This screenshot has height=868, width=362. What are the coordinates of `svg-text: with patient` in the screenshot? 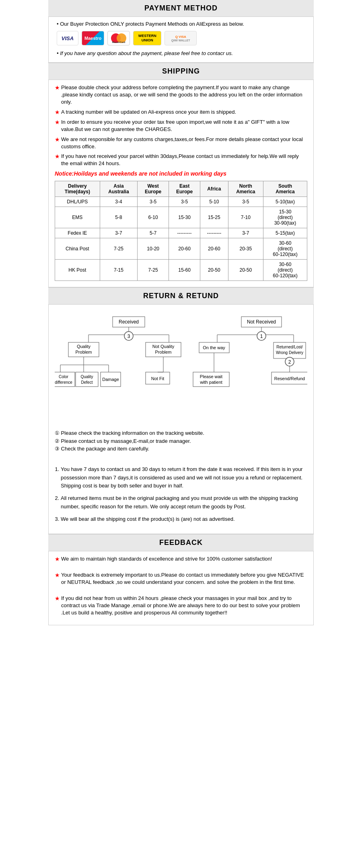 It's located at (211, 382).